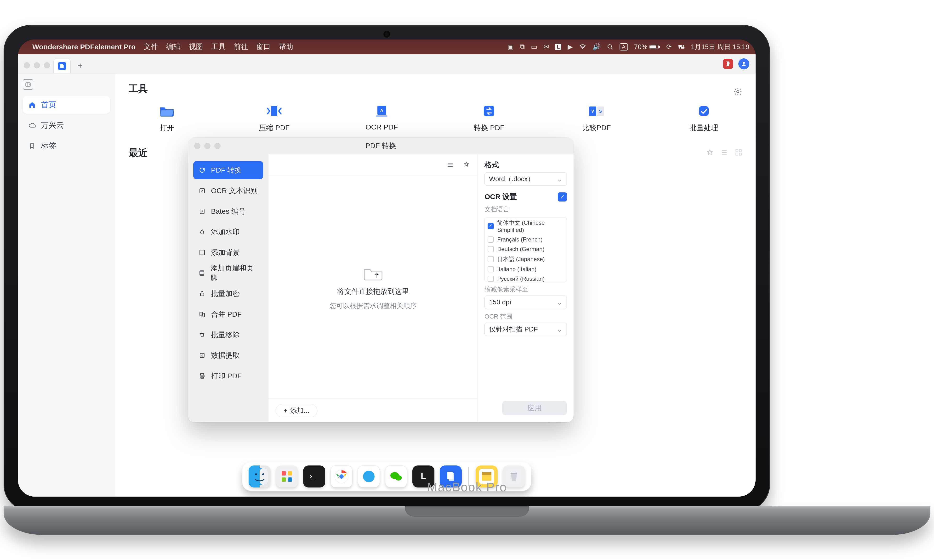 The image size is (934, 560). I want to click on status-wifi-icon, so click(583, 47).